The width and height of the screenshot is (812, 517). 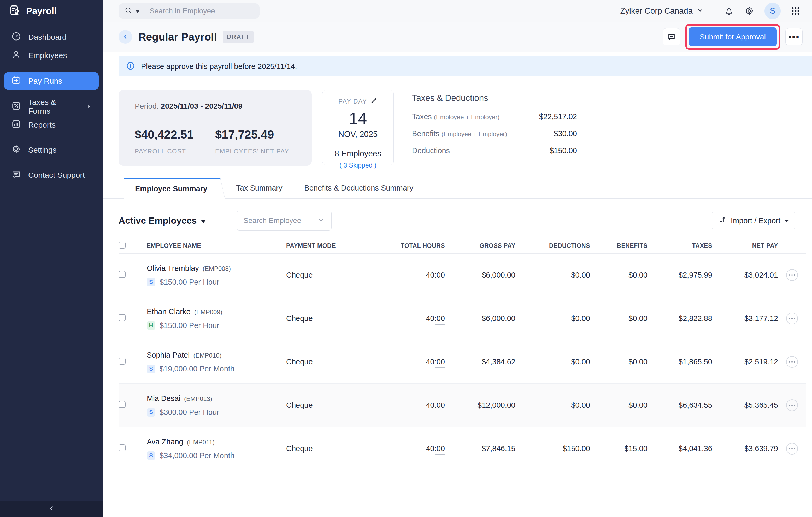 What do you see at coordinates (51, 81) in the screenshot?
I see `sidebar-item-pay-runs: Pay Runs` at bounding box center [51, 81].